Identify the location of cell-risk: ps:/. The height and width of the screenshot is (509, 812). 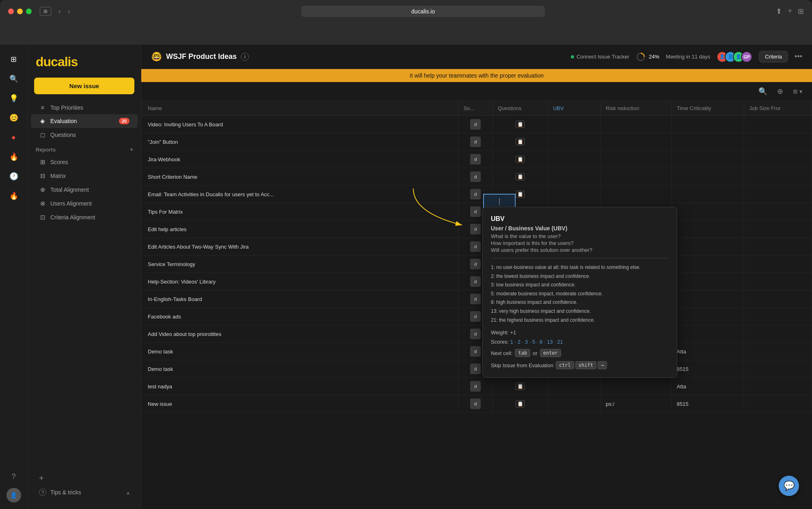
(637, 404).